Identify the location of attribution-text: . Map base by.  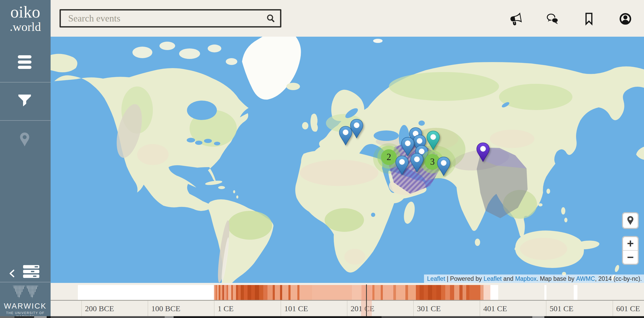
(556, 279).